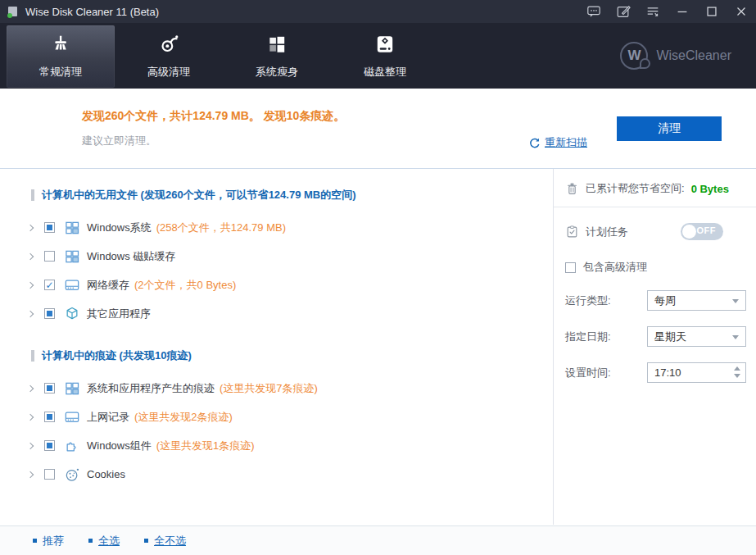 Image resolution: width=756 pixels, height=555 pixels. Describe the element at coordinates (588, 337) in the screenshot. I see `day-label: 指定日期:` at that location.